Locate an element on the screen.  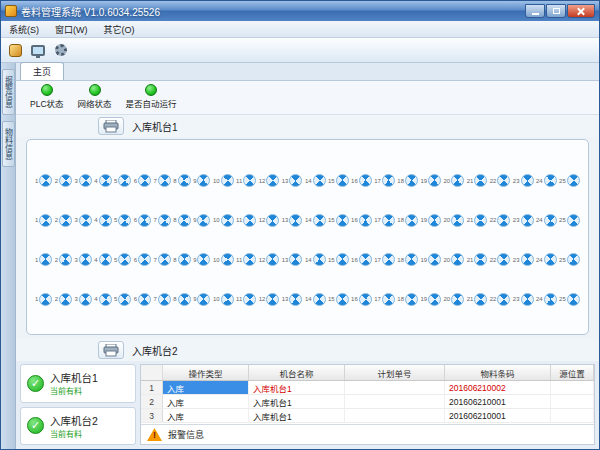
table-cell: 3 is located at coordinates (152, 416).